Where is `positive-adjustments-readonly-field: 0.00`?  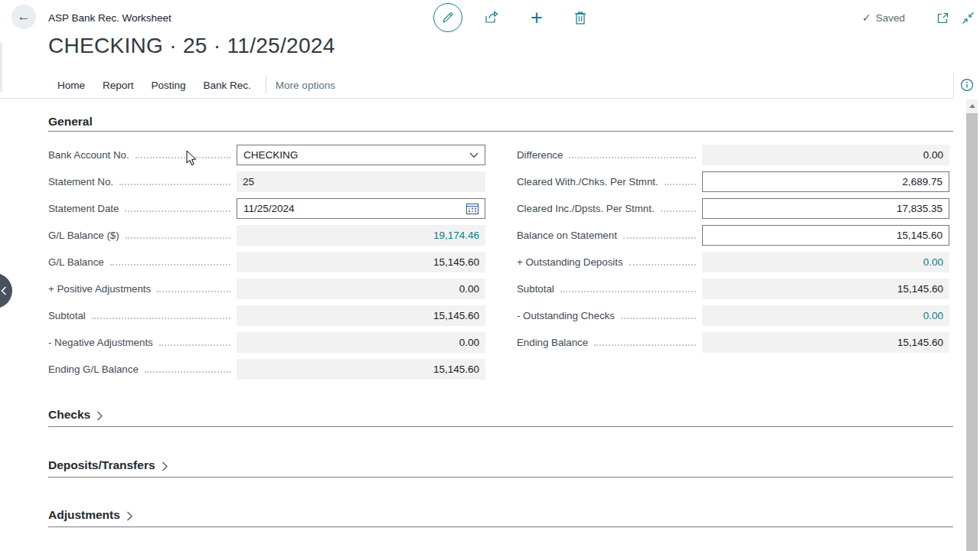 positive-adjustments-readonly-field: 0.00 is located at coordinates (361, 289).